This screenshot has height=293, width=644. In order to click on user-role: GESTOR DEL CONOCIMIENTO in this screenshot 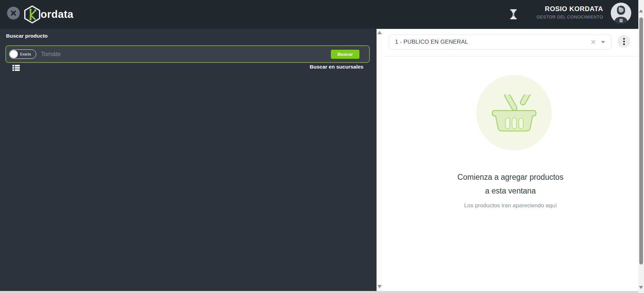, I will do `click(570, 17)`.